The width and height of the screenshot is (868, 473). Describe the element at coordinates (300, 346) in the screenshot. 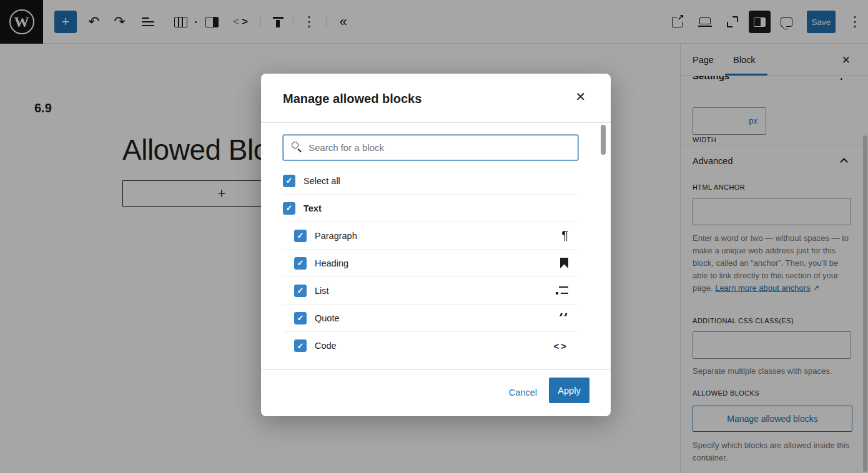

I see `code-checkbox: ✓` at that location.